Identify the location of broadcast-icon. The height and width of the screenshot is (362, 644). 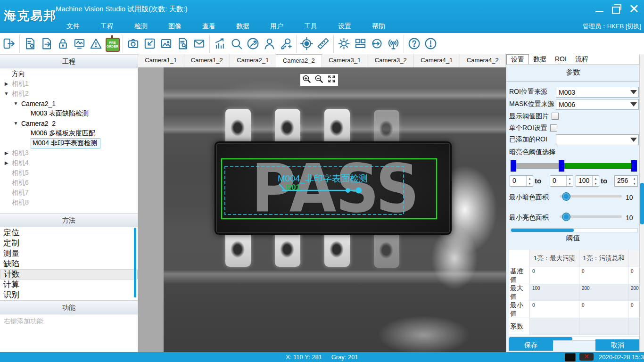
(393, 44).